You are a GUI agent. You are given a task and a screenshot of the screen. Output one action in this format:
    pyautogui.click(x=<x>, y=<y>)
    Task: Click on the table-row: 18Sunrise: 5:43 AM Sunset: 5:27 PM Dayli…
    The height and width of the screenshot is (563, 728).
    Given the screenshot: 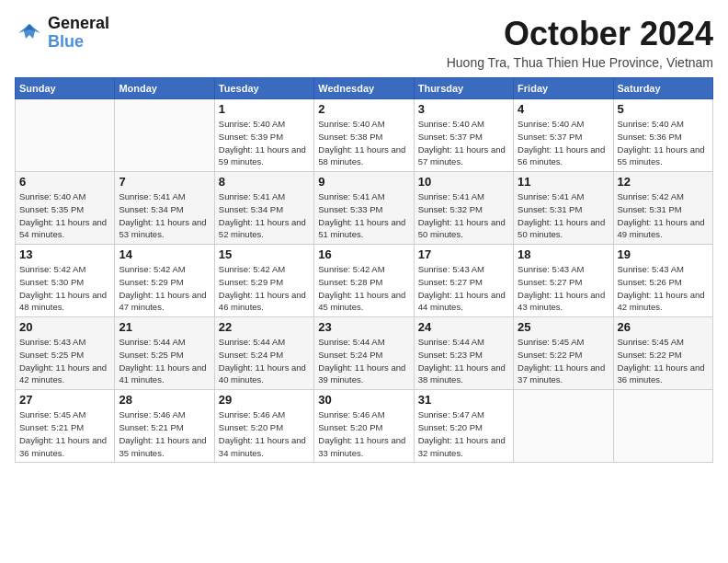 What is the action you would take?
    pyautogui.click(x=563, y=282)
    